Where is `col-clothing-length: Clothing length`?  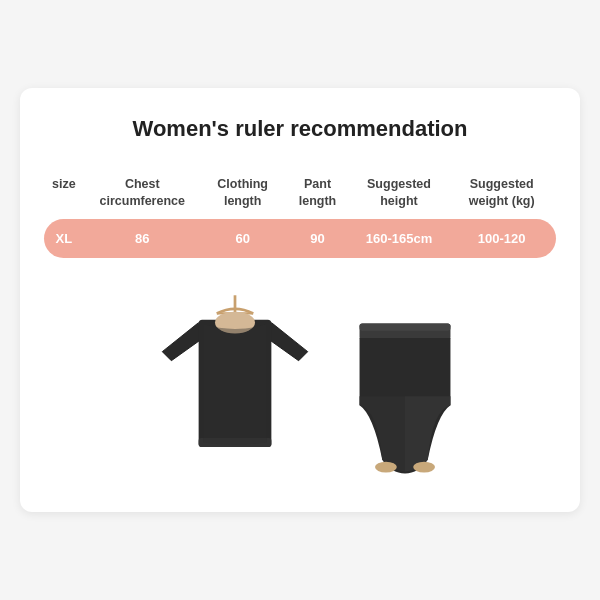
col-clothing-length: Clothing length is located at coordinates (243, 194).